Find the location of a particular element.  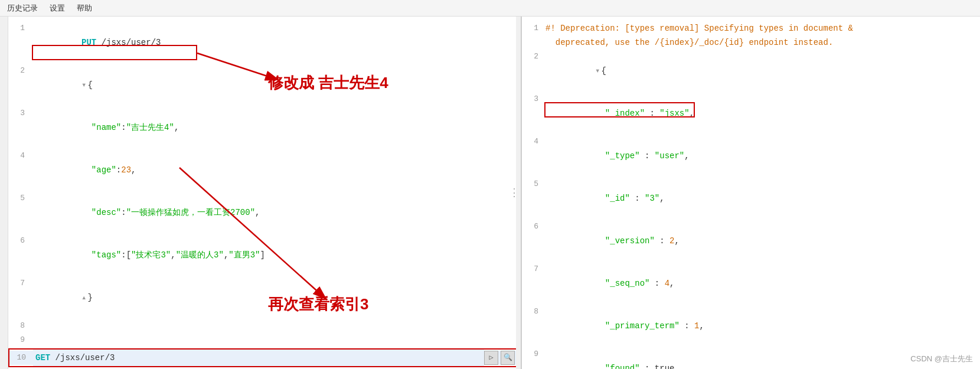

right-content-3: "_index" : "jsxs", is located at coordinates (763, 113).